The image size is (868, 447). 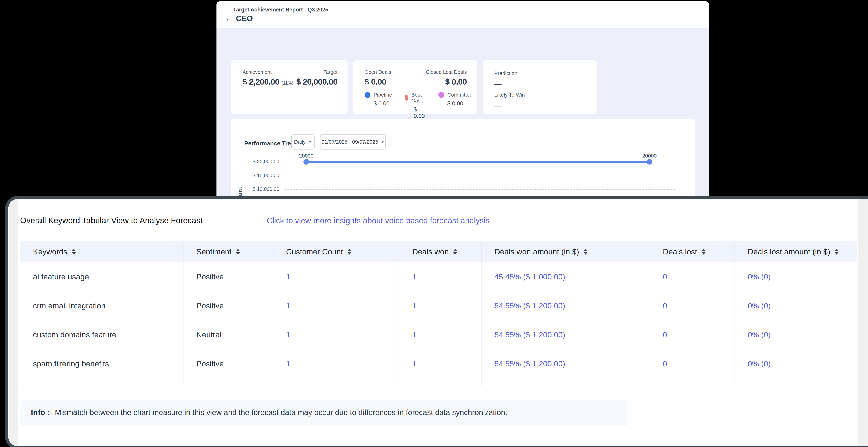 What do you see at coordinates (431, 252) in the screenshot?
I see `column-header-label: Deals won` at bounding box center [431, 252].